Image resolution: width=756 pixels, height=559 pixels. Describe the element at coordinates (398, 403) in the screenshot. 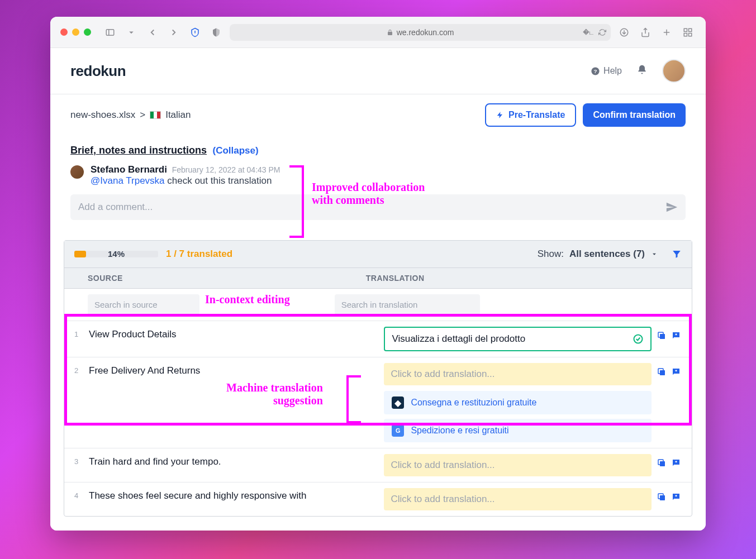

I see `deepl-icon: ◆` at that location.